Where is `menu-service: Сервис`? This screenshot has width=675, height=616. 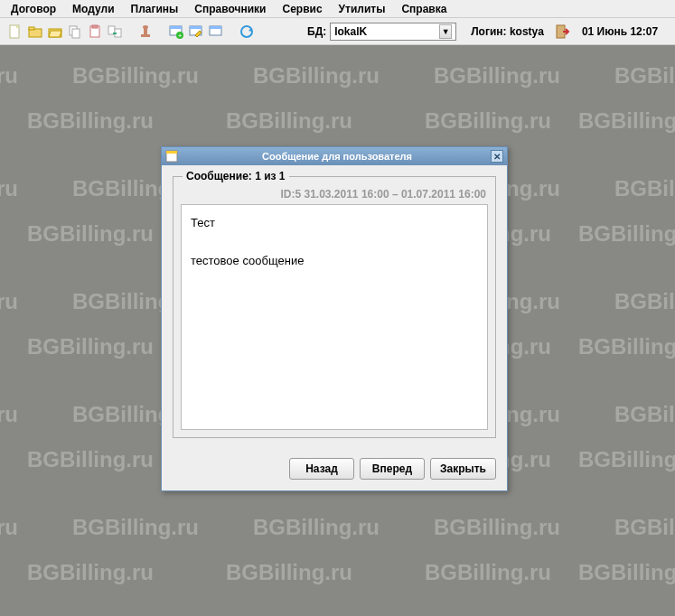 menu-service: Сервис is located at coordinates (302, 9).